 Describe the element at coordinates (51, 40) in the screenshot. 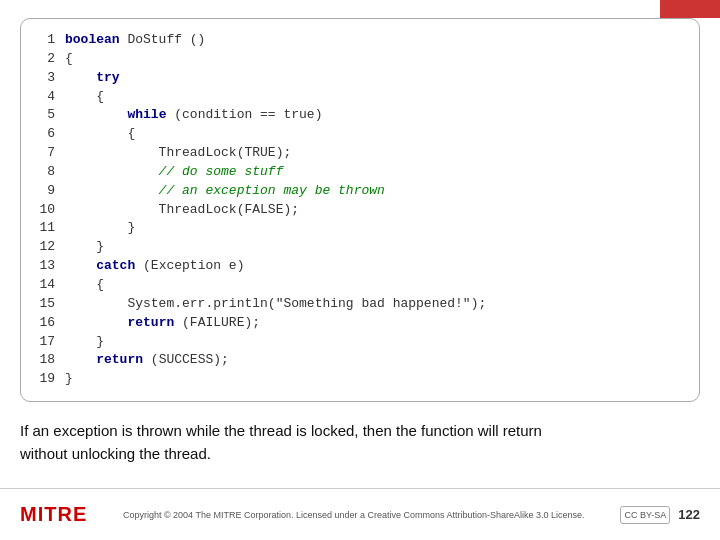

I see `line-number: 1` at that location.